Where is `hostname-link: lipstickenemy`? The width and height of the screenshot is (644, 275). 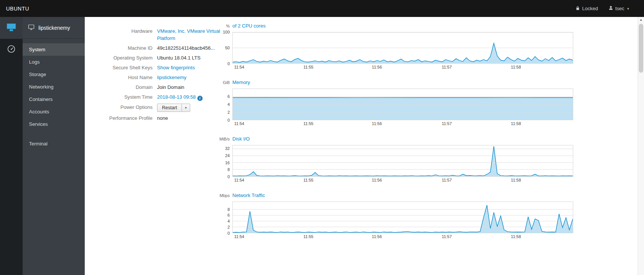 hostname-link: lipstickenemy is located at coordinates (172, 78).